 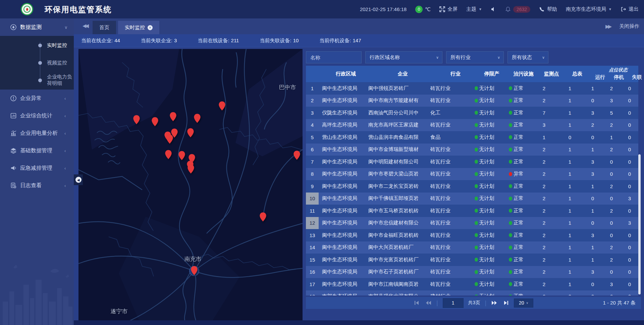 What do you see at coordinates (472, 101) in the screenshot?
I see `table-row: 2阆中生态环境局阆中市南方节能建材有砖瓦行业无计划正常21030` at bounding box center [472, 101].